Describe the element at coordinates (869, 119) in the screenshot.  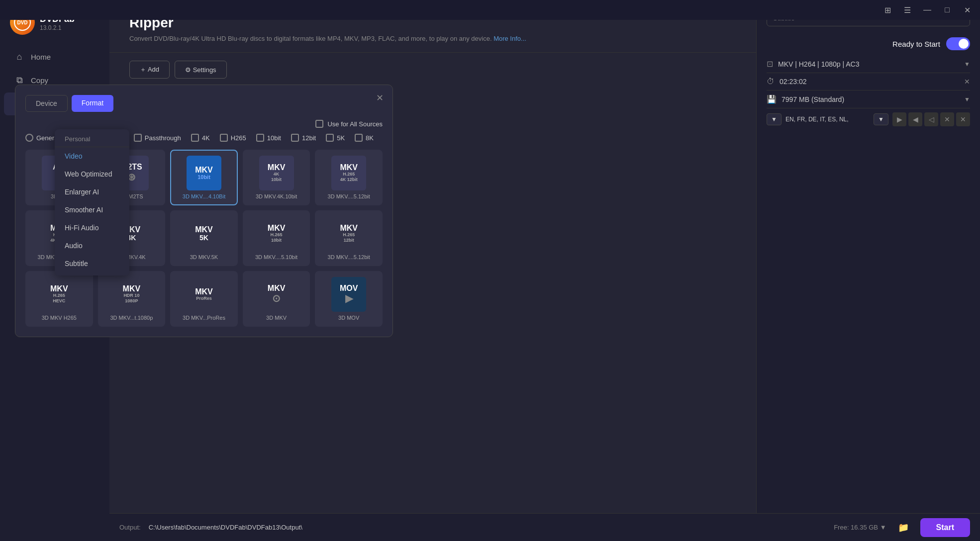
I see `lang-row: ▼ EN, FR, DE, IT, ES, NL, ▼ ▶ ◀ ◁ ✕ ✕` at that location.